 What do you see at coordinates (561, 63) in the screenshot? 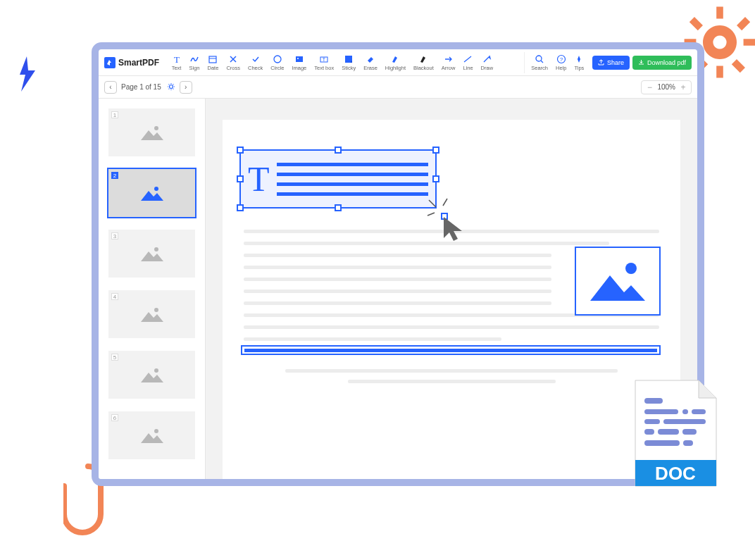
I see `util-help: ?Help` at bounding box center [561, 63].